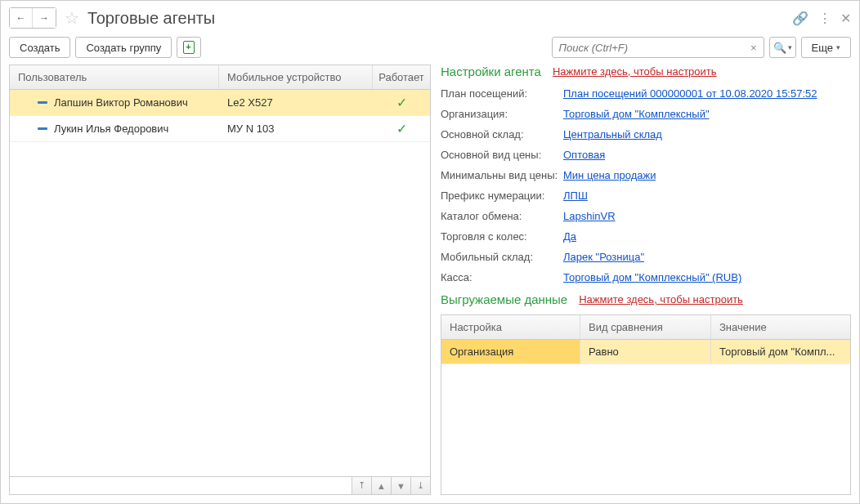  I want to click on prop-value-link: Оптовая, so click(584, 155).